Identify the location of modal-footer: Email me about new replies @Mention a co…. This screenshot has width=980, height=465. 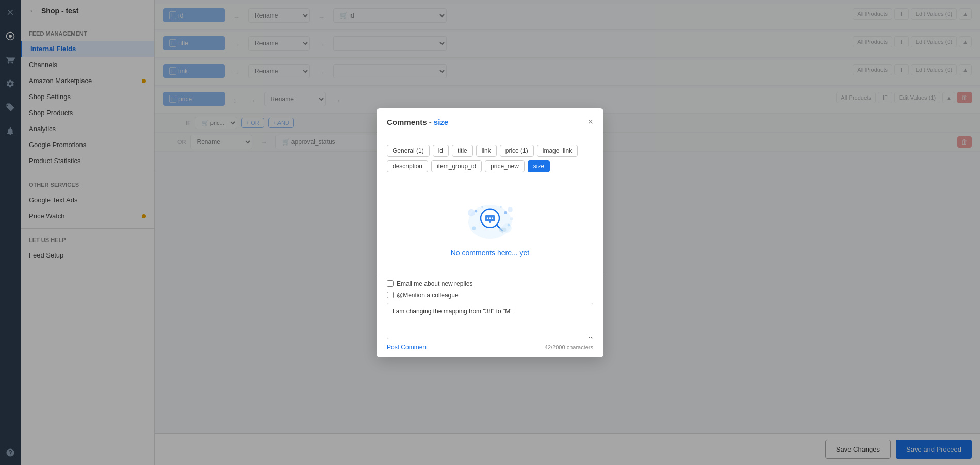
(490, 315).